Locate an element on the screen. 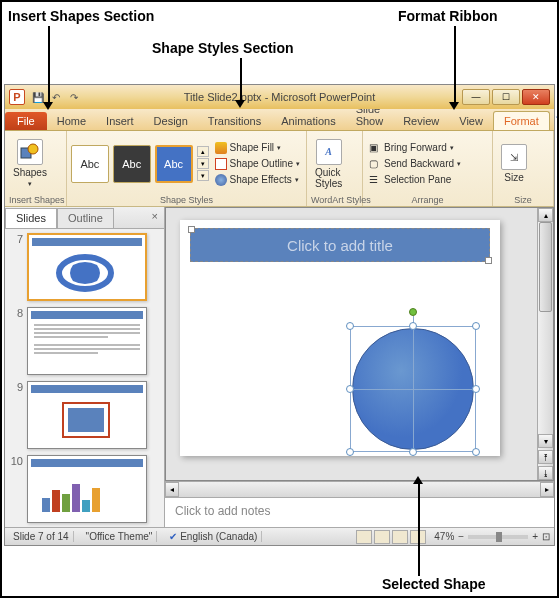  tab-design: Design is located at coordinates (171, 121).